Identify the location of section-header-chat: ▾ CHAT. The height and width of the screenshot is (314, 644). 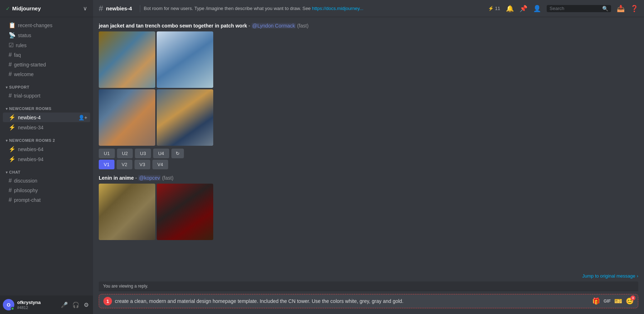
(47, 170).